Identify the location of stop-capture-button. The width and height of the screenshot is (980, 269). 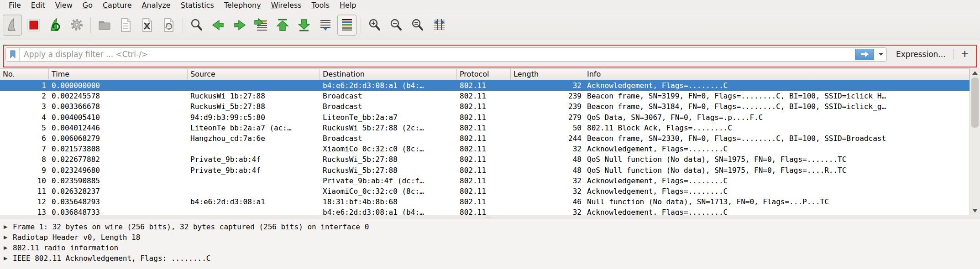
(34, 25).